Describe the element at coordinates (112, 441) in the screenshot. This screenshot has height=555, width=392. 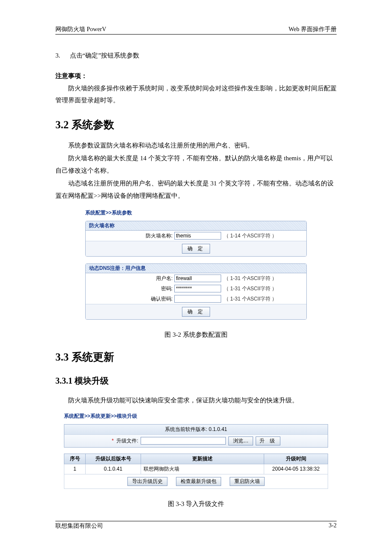
I see `required-star: *` at that location.